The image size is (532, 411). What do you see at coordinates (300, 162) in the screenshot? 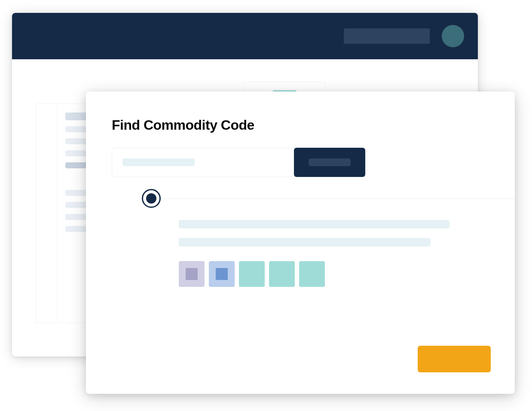
I see `search-row` at bounding box center [300, 162].